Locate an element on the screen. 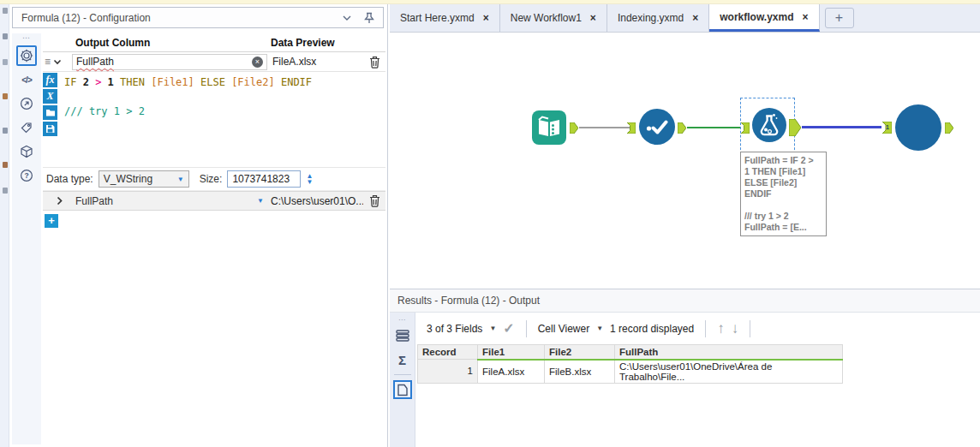  formula-code: IF 2 > 1 THEN [File1] ELSE [File2] ENDIF… is located at coordinates (222, 120).